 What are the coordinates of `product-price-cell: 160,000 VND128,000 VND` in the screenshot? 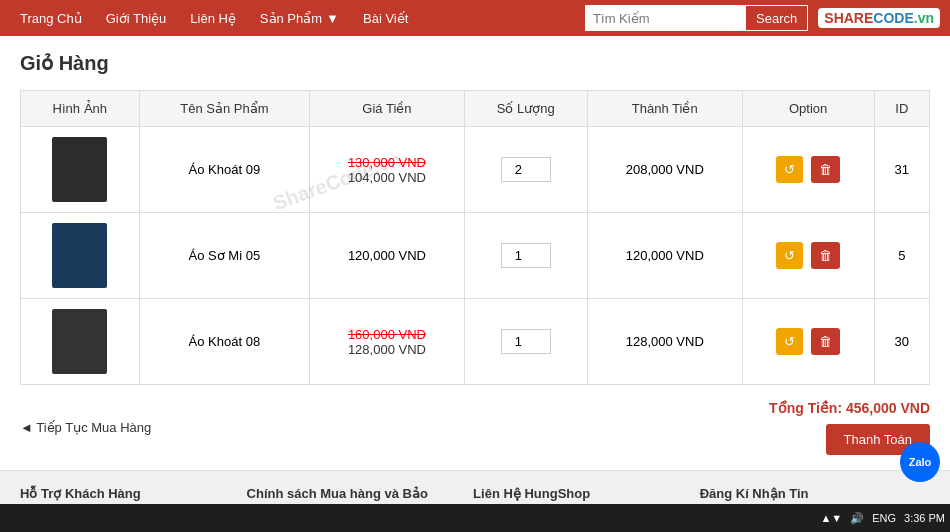 It's located at (388, 342).